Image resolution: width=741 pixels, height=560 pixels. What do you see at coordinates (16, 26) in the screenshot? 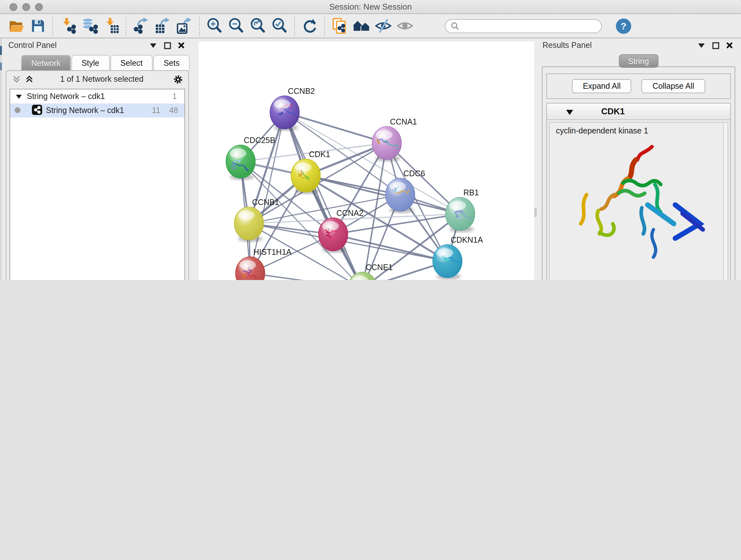
I see `open-session-icon` at bounding box center [16, 26].